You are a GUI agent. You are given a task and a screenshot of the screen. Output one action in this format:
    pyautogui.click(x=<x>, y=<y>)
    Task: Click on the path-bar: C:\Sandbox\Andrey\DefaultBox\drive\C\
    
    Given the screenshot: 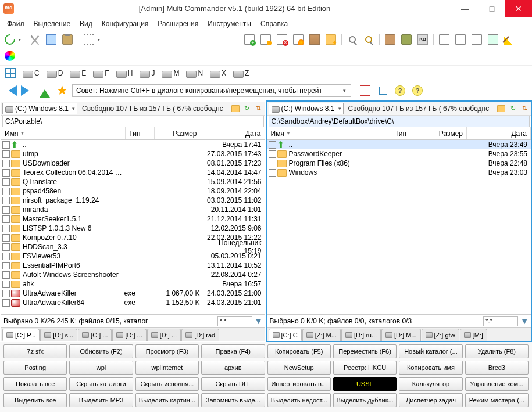 What is the action you would take?
    pyautogui.click(x=399, y=121)
    